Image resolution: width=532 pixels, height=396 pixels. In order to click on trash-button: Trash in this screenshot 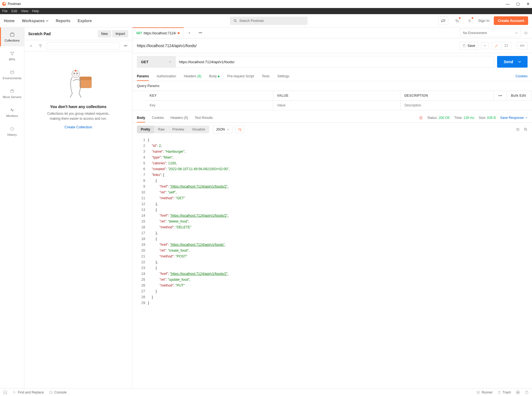, I will do `click(504, 392)`.